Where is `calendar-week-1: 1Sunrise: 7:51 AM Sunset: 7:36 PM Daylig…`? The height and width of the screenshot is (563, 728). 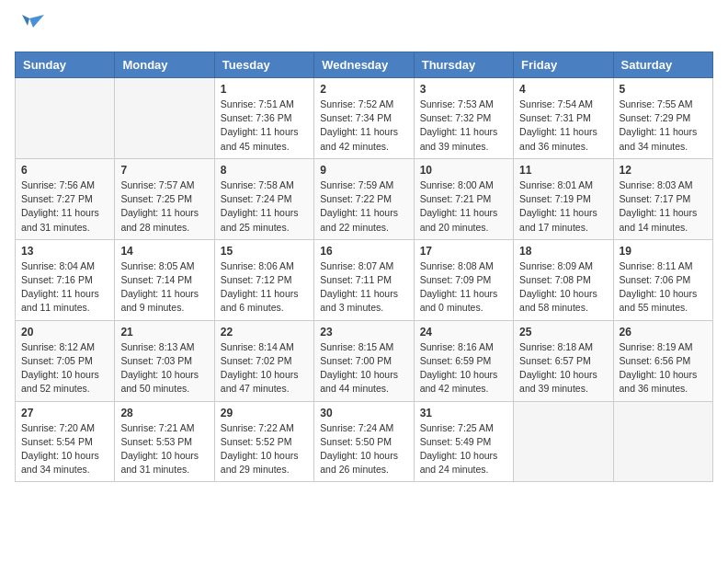
calendar-week-1: 1Sunrise: 7:51 AM Sunset: 7:36 PM Daylig… is located at coordinates (364, 119).